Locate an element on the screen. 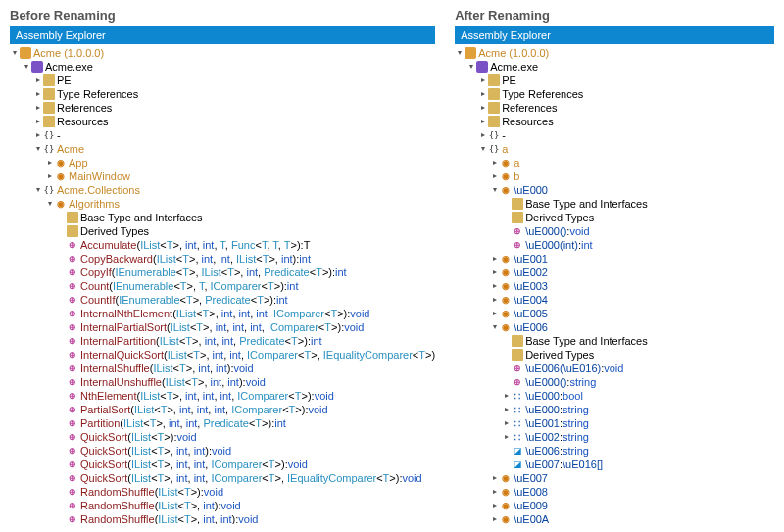 The height and width of the screenshot is (532, 784). exe-row: ▾ Acme.exe is located at coordinates (222, 67).